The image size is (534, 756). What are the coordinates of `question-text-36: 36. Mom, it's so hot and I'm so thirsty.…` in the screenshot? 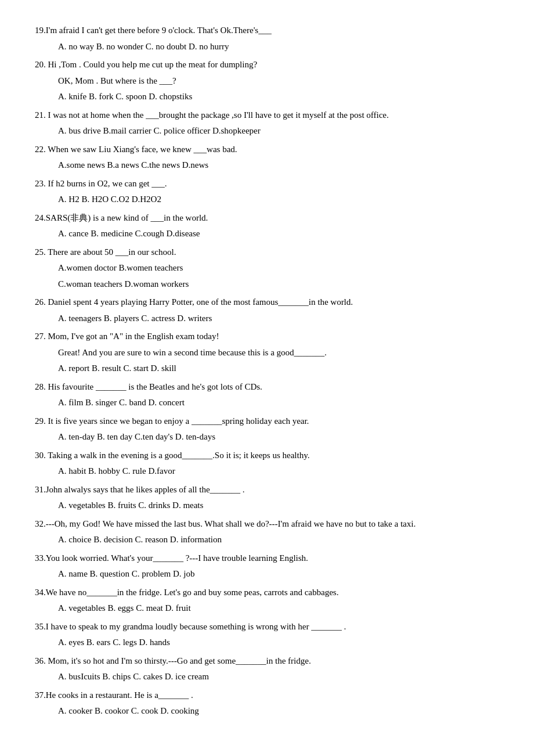 It's located at (267, 661).